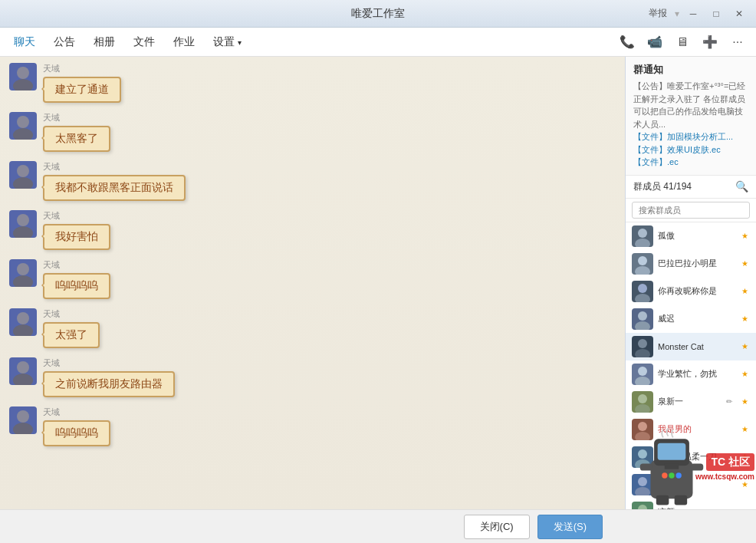 Image resolution: width=756 pixels, height=543 pixels. Describe the element at coordinates (682, 42) in the screenshot. I see `screen-icon-btn: 🖥` at that location.